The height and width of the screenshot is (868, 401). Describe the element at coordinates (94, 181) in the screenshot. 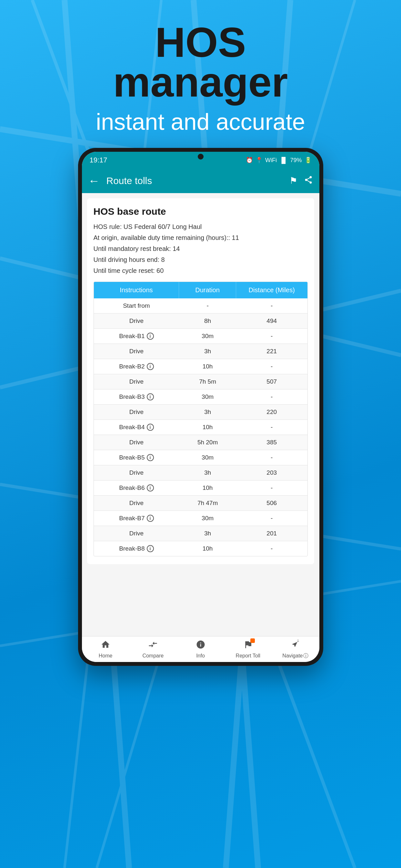

I see `back-button: ←` at that location.